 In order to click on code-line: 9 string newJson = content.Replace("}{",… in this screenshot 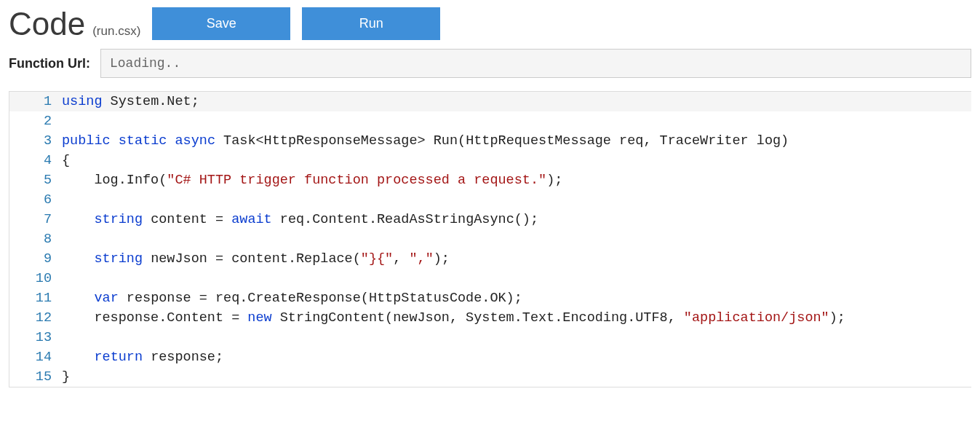, I will do `click(490, 259)`.